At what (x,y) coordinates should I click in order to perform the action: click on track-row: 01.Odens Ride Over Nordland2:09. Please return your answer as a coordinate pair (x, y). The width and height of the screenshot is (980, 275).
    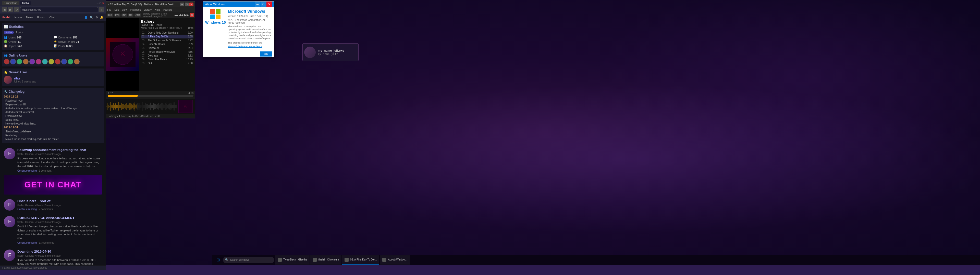
    Looking at the image, I should click on (167, 33).